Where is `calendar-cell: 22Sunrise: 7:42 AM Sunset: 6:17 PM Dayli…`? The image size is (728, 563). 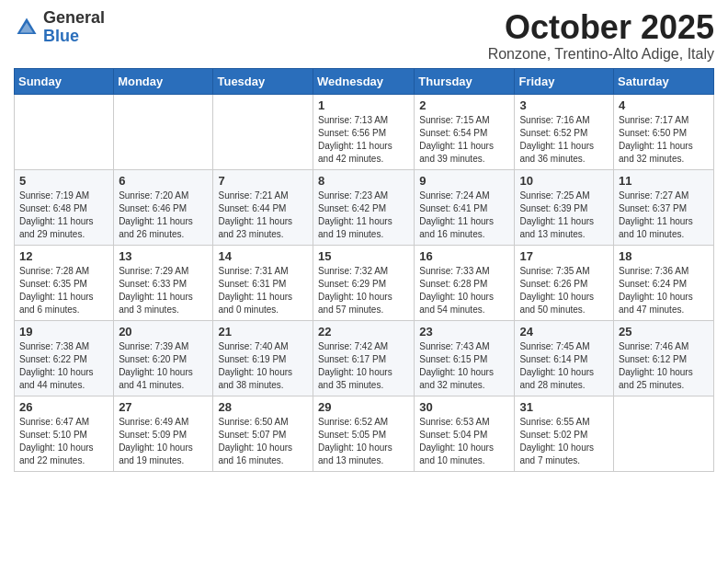
calendar-cell: 22Sunrise: 7:42 AM Sunset: 6:17 PM Dayli… is located at coordinates (364, 358).